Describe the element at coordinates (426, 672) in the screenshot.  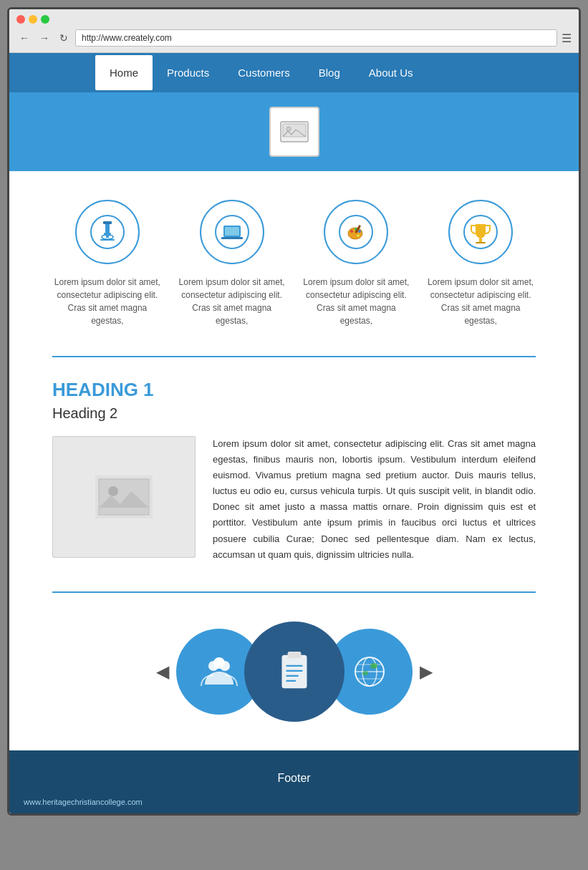
I see `carousel-next-button: ▶` at that location.